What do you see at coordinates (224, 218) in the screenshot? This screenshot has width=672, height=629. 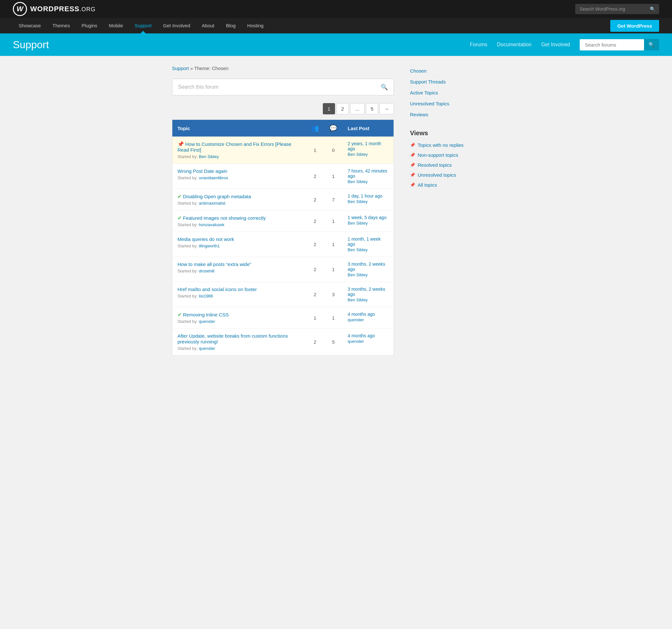 I see `topic-title-link-3: Featured images not showing correctly` at bounding box center [224, 218].